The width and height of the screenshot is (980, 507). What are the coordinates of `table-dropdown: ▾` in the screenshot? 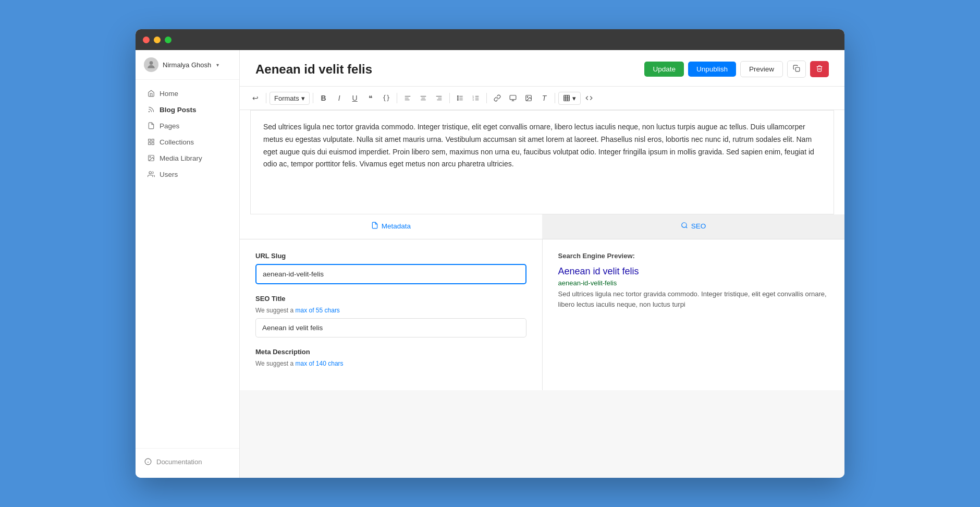 It's located at (569, 98).